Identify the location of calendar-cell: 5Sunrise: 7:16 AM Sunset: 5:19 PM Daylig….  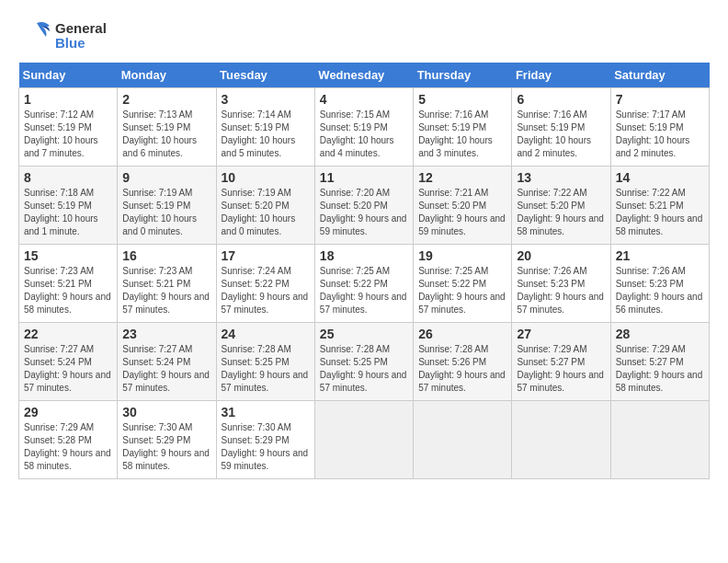
(463, 127).